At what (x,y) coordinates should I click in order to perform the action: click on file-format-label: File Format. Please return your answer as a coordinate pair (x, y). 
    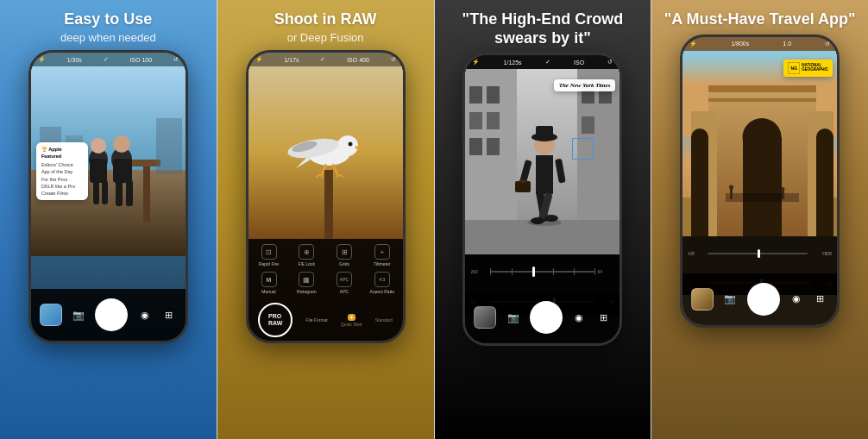
    Looking at the image, I should click on (316, 320).